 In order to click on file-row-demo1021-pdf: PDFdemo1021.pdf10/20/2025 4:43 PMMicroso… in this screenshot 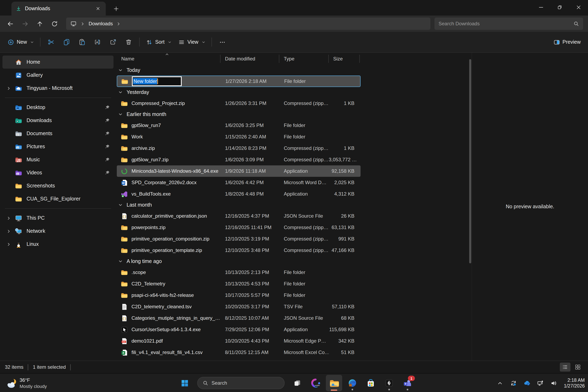, I will do `click(238, 341)`.